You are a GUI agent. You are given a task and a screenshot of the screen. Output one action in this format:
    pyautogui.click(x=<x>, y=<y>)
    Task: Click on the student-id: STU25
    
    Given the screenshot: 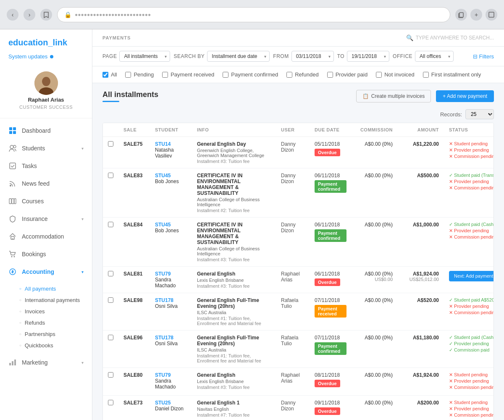 What is the action you would take?
    pyautogui.click(x=171, y=403)
    